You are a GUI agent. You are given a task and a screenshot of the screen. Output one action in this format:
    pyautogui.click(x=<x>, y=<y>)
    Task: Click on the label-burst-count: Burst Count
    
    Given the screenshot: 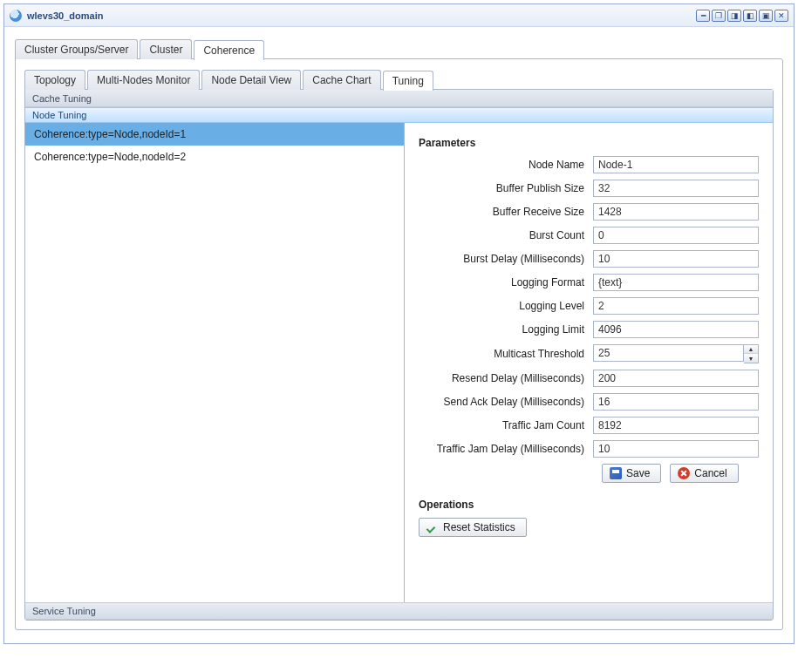 What is the action you would take?
    pyautogui.click(x=506, y=235)
    